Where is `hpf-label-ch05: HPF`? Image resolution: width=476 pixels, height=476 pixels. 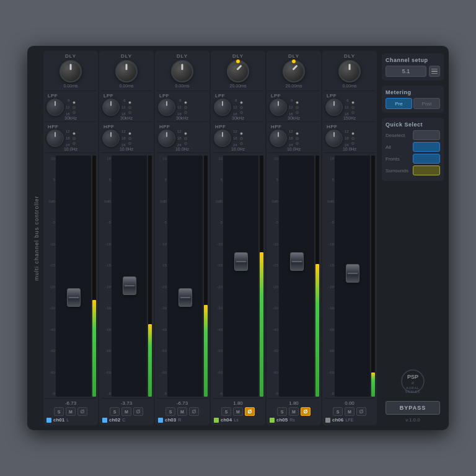
hpf-label-ch05: HPF is located at coordinates (276, 126).